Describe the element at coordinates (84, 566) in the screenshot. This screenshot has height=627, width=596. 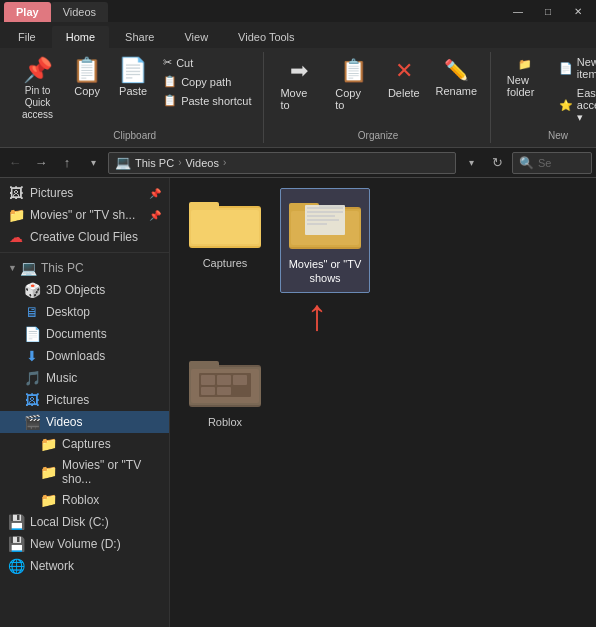
I see `sidebar-item-network: 🌐 Network` at that location.